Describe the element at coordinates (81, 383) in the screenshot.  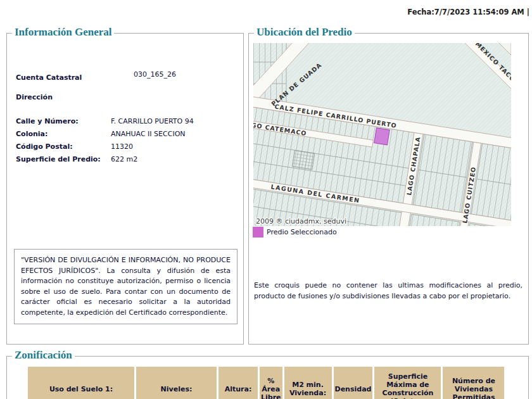
I see `col-uso-del-suelo: Uso del Suelo 1:` at that location.